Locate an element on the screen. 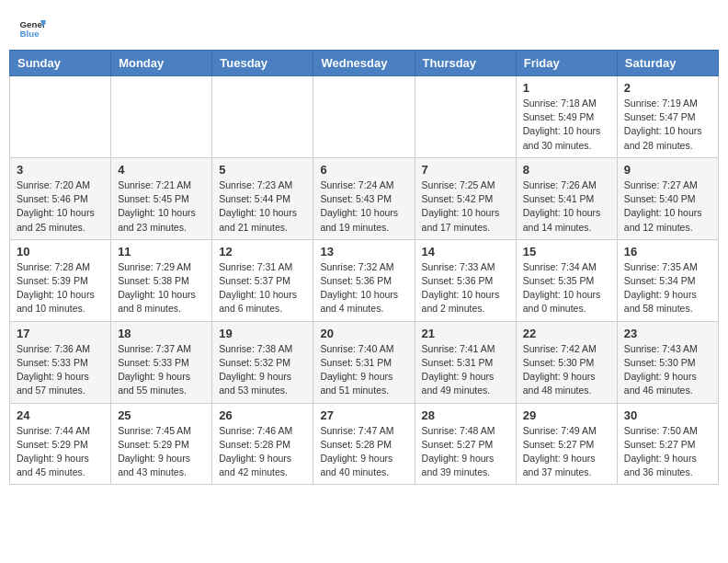 The width and height of the screenshot is (728, 563). day-number: 8 is located at coordinates (566, 169).